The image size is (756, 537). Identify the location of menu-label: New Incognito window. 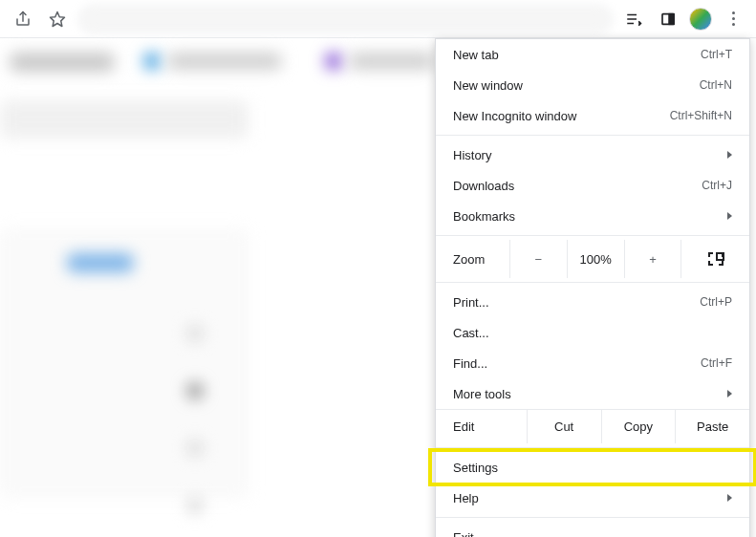
(562, 117).